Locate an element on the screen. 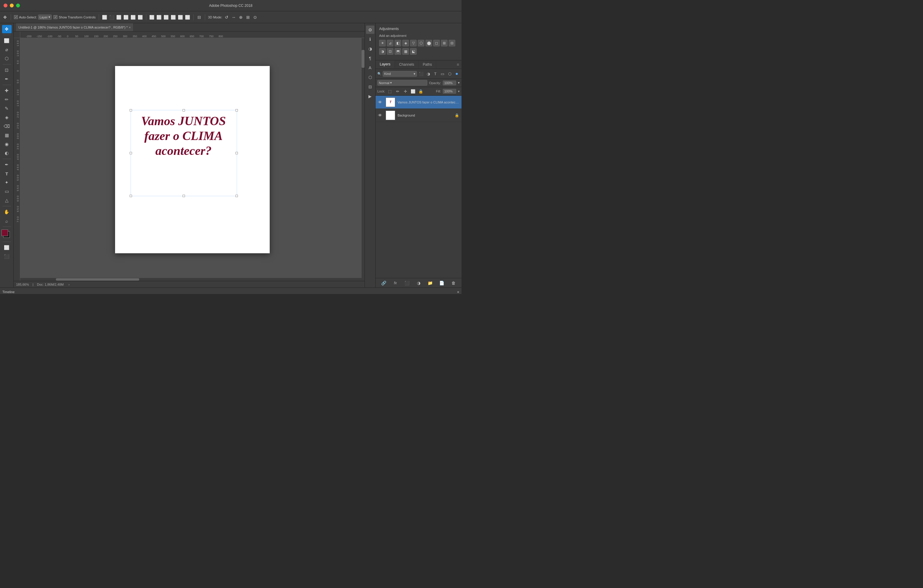 The width and height of the screenshot is (923, 588). filter-pixel-icon: ⬛ is located at coordinates (421, 74).